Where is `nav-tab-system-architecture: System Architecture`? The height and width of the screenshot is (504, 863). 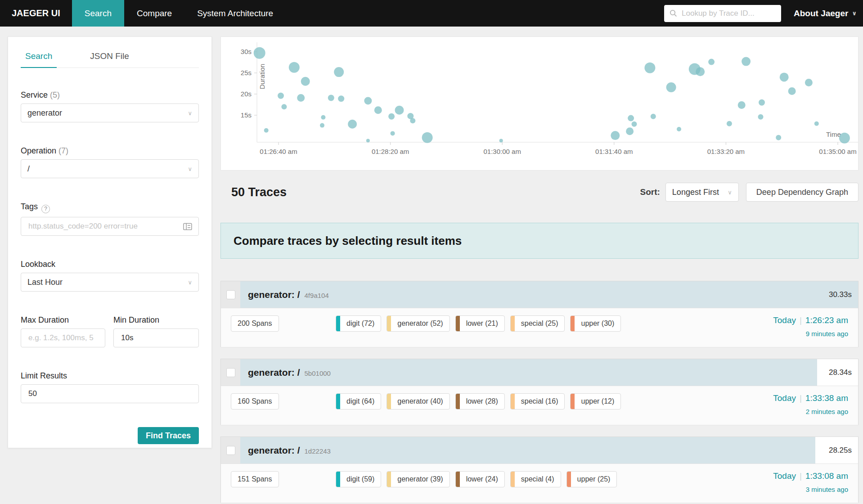
nav-tab-system-architecture: System Architecture is located at coordinates (235, 14).